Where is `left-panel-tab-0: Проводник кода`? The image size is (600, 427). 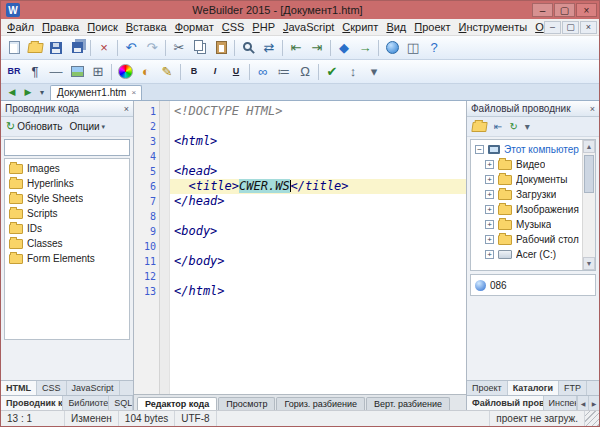 left-panel-tab-0: Проводник кода is located at coordinates (32, 403).